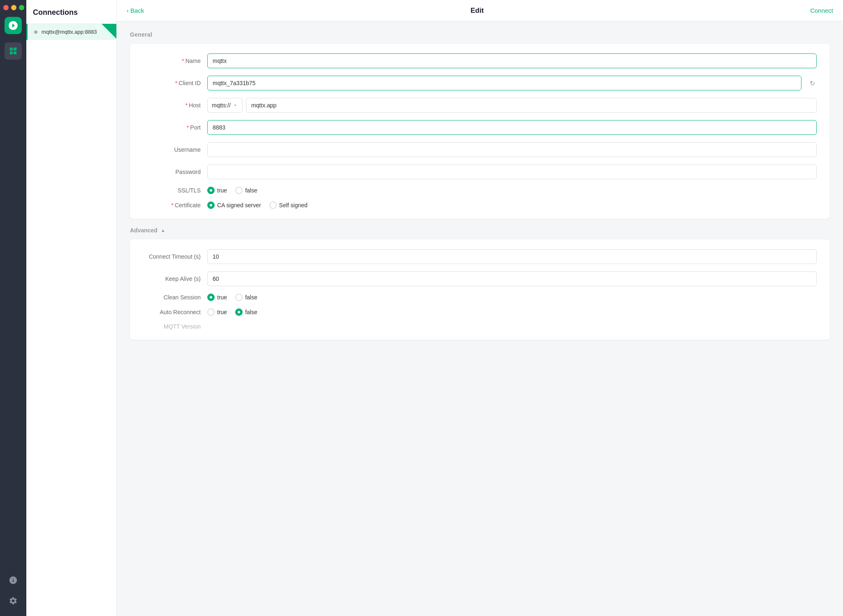  I want to click on host-required-star: *, so click(187, 105).